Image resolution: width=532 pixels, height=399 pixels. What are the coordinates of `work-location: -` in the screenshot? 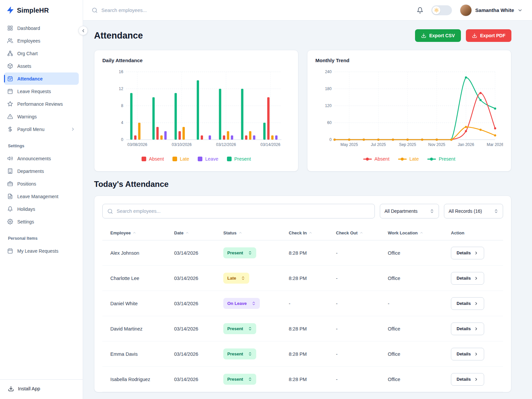 It's located at (419, 304).